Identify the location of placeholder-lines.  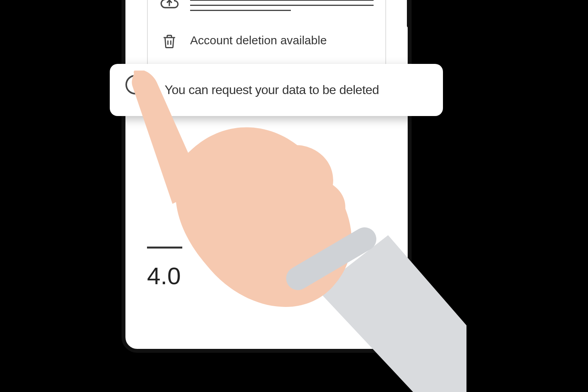
(282, 5).